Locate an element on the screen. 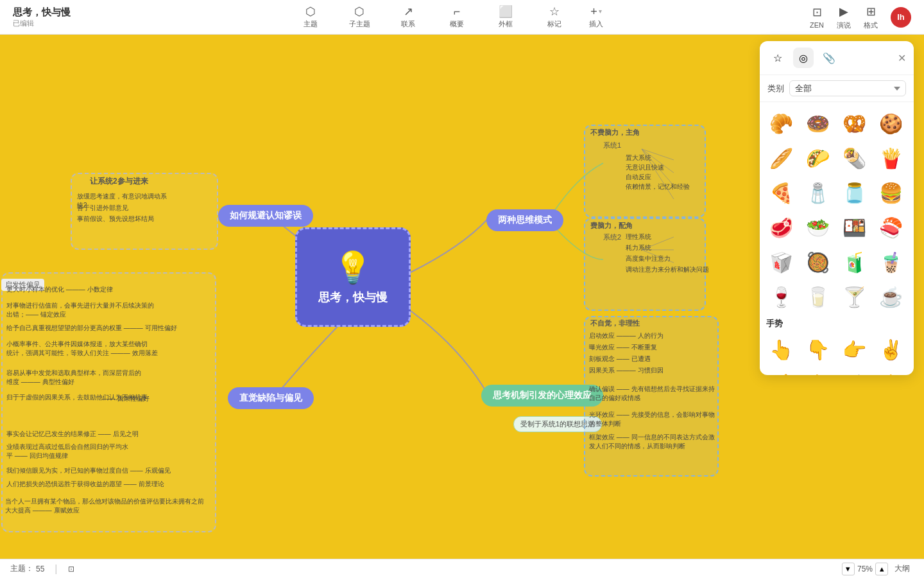 This screenshot has width=924, height=578. toolbar-mark: ☆ 标记 is located at coordinates (554, 17).